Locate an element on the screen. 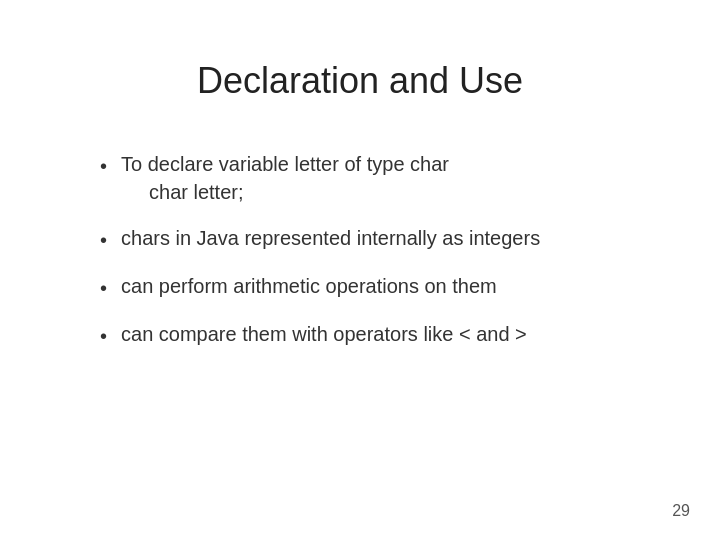  list-item: • chars in Java represented internally a… is located at coordinates (380, 239).